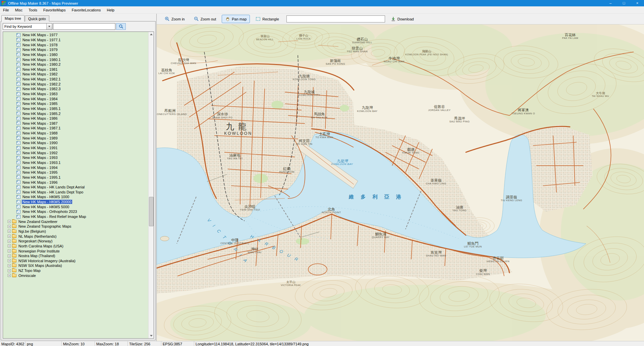 The width and height of the screenshot is (644, 346). Describe the element at coordinates (183, 61) in the screenshot. I see `map-label: 長沙灣CHEUNG SHA WAN` at that location.